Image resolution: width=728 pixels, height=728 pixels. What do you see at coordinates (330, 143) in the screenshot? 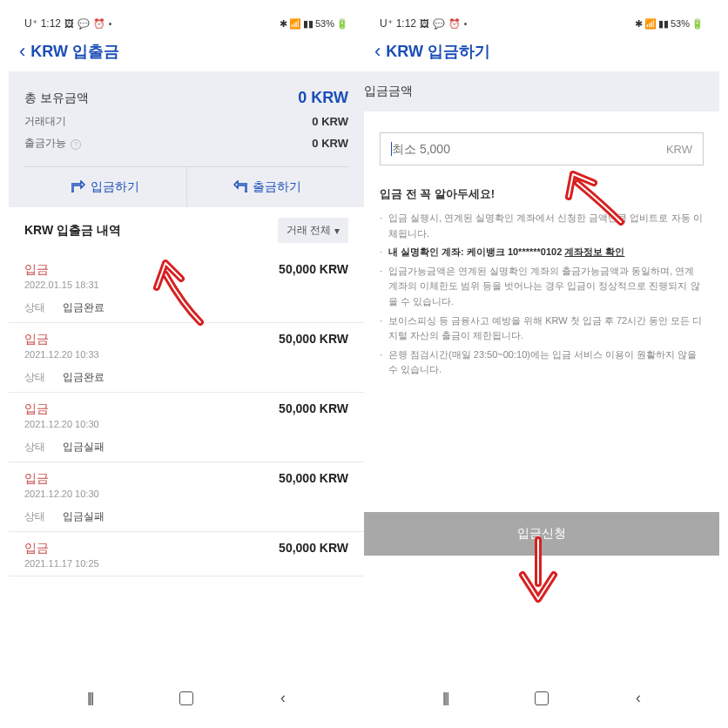
I see `available-value: 0 KRW` at bounding box center [330, 143].